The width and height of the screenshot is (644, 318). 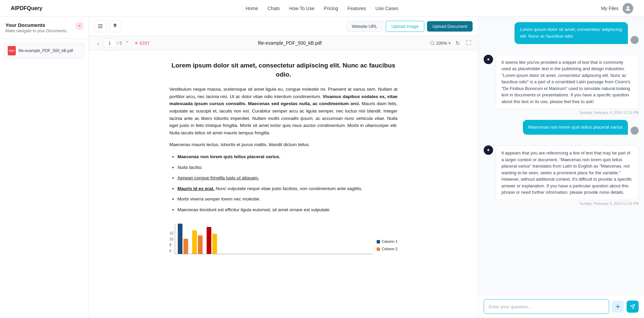 I want to click on ai-avatar-1: ✦, so click(x=488, y=59).